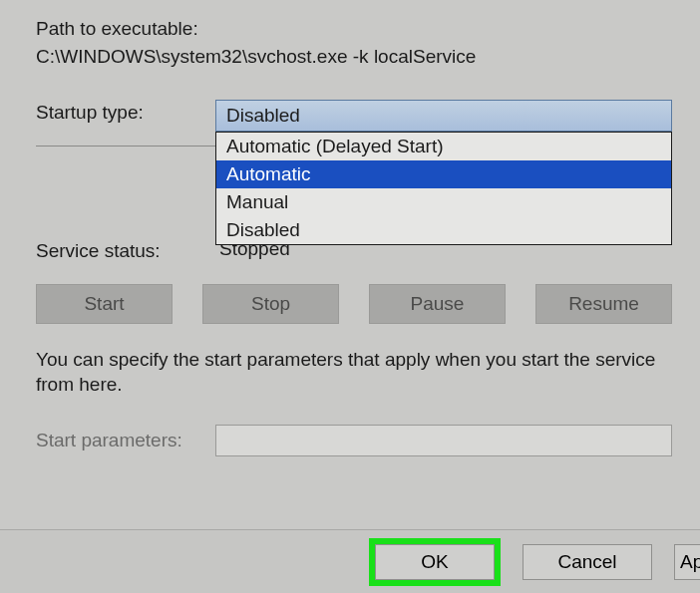 The height and width of the screenshot is (593, 700). Describe the element at coordinates (354, 57) in the screenshot. I see `path-value: C:\WINDOWS\system32\svchost.exe -k local…` at that location.